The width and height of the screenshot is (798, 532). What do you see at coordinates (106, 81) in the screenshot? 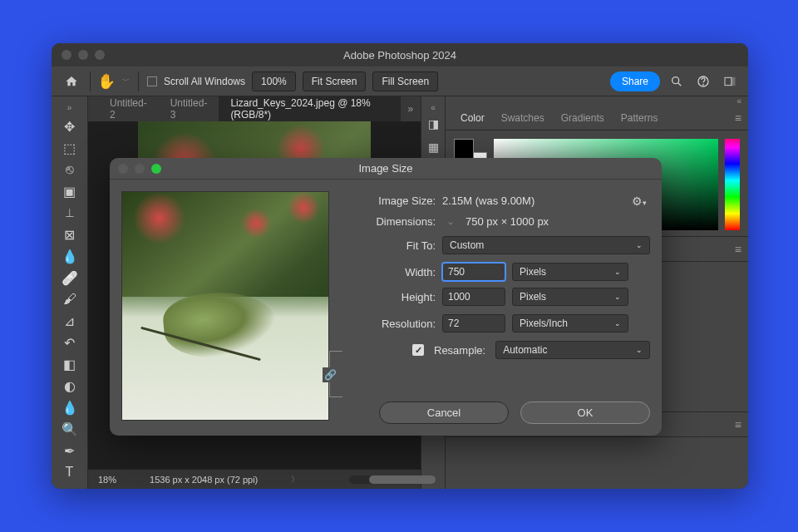
I see `hand-tool-icon: ✋` at bounding box center [106, 81].